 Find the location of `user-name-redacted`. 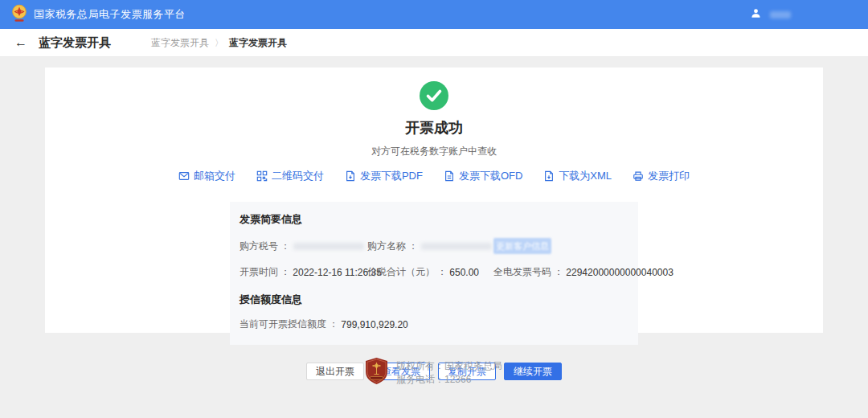

user-name-redacted is located at coordinates (780, 14).